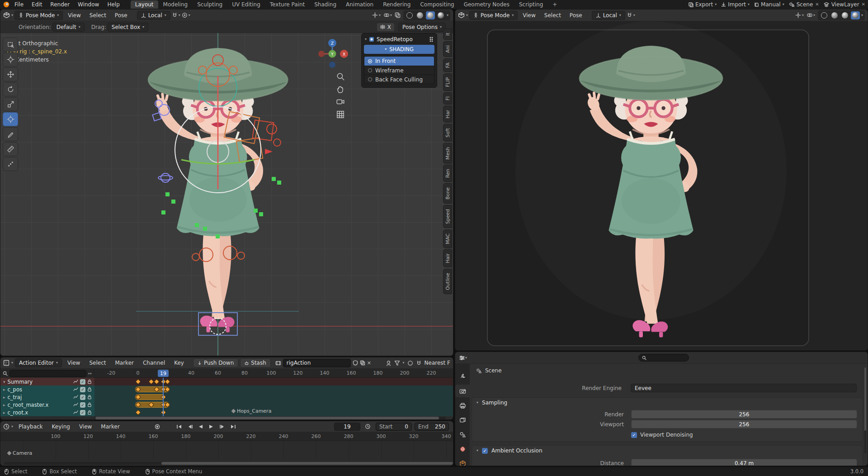 The image size is (868, 476). Describe the element at coordinates (462, 391) in the screenshot. I see `properties-tab-render` at that location.